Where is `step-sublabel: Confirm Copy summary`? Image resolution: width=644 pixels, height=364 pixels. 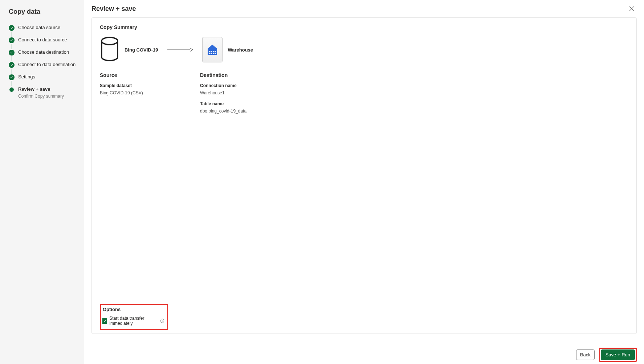
step-sublabel: Confirm Copy summary is located at coordinates (41, 96).